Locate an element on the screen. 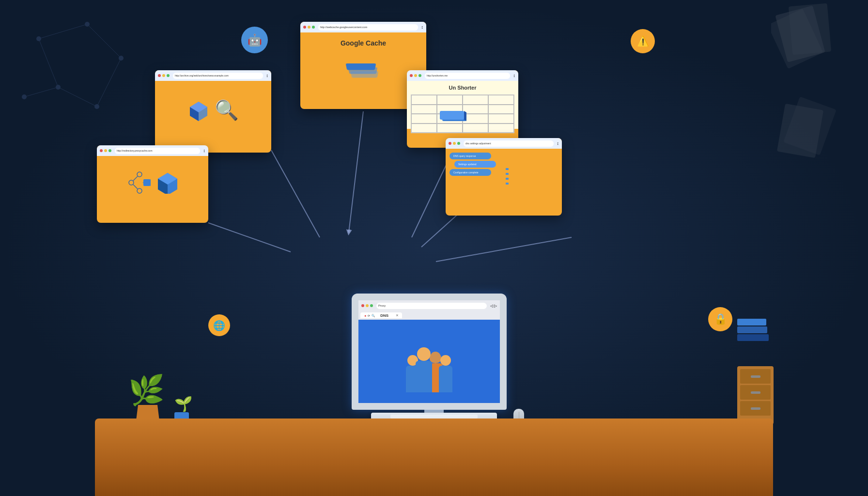 Image resolution: width=868 pixels, height=496 pixels. dns-list-area is located at coordinates (532, 176).